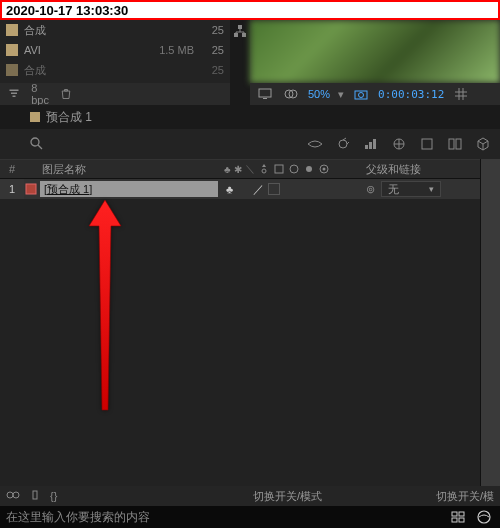 This screenshot has width=500, height=528. I want to click on zoom-value: 50%, so click(319, 94).